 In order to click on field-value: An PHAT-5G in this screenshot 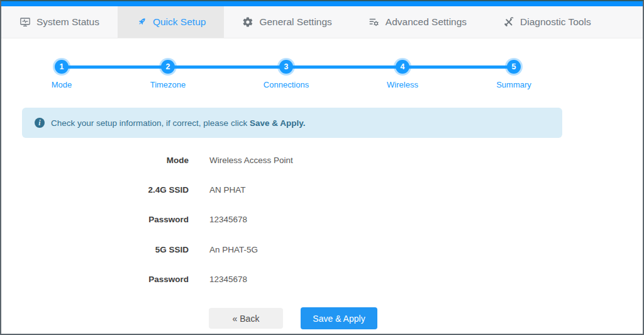, I will do `click(234, 249)`.